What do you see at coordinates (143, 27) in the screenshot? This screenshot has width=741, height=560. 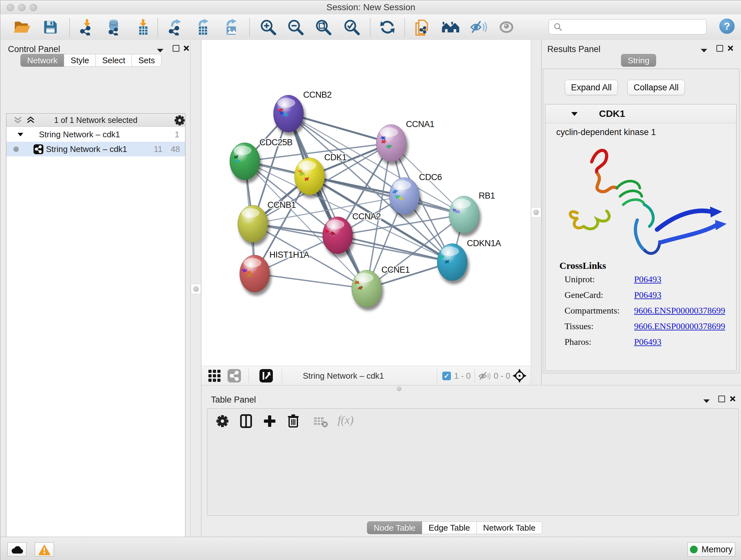 I see `import-table-file-button` at bounding box center [143, 27].